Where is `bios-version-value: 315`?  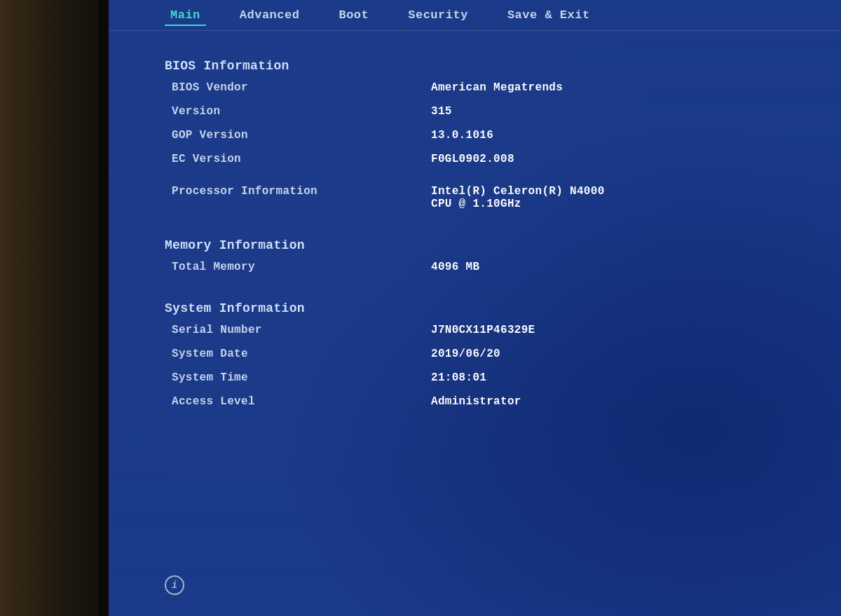
bios-version-value: 315 is located at coordinates (442, 111).